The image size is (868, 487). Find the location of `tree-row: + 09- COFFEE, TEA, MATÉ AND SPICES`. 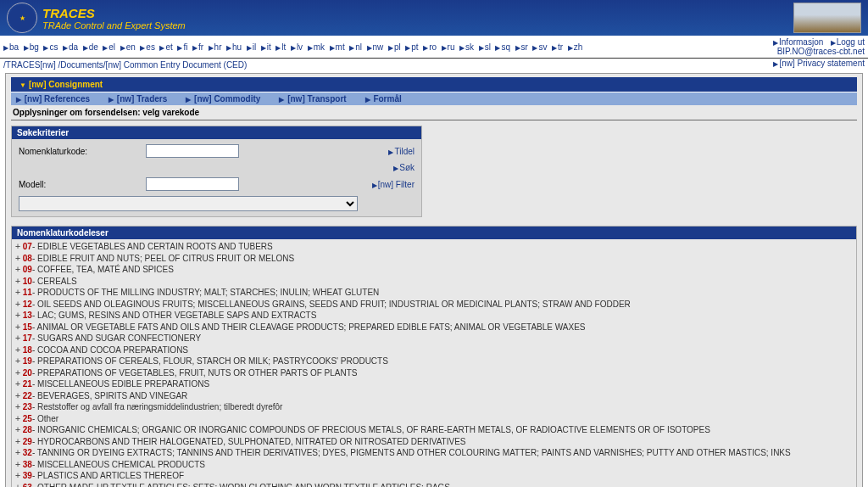

tree-row: + 09- COFFEE, TEA, MATÉ AND SPICES is located at coordinates (434, 270).